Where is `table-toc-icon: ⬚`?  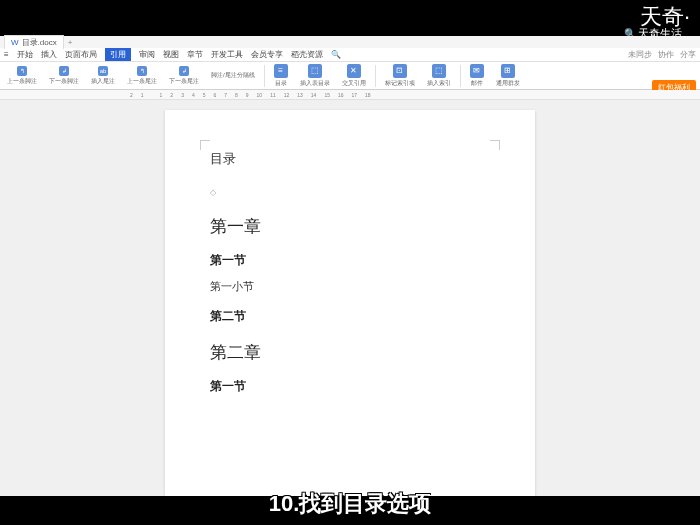 table-toc-icon: ⬚ is located at coordinates (315, 71).